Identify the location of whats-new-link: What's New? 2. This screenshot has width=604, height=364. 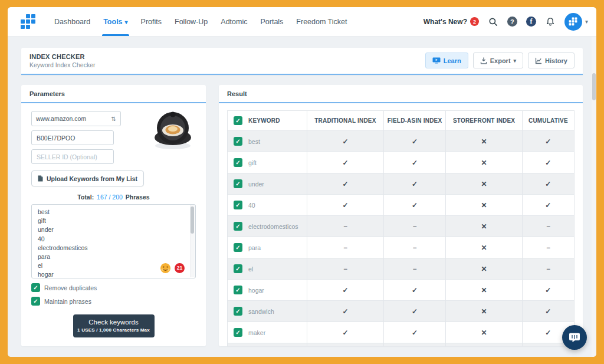
(451, 21).